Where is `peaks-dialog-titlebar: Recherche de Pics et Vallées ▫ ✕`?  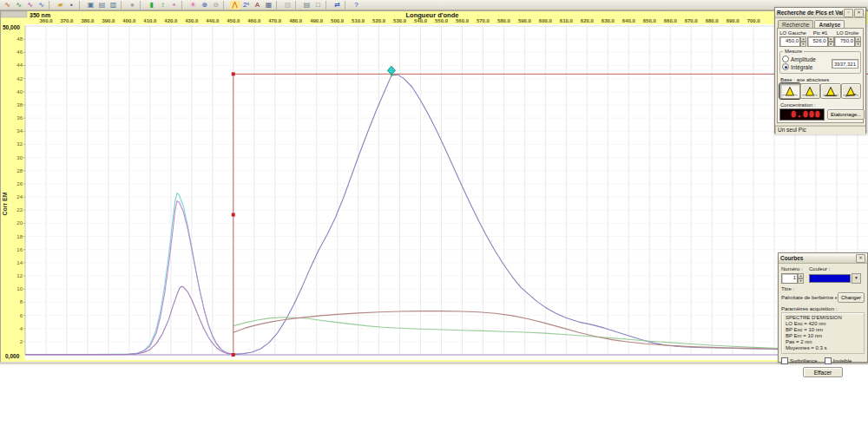 peaks-dialog-titlebar: Recherche de Pics et Vallées ▫ ✕ is located at coordinates (820, 13).